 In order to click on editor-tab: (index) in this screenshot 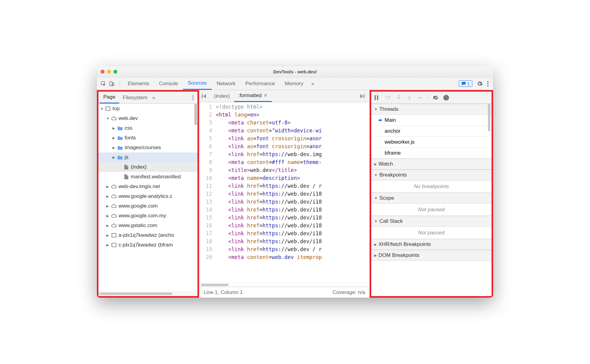, I will do `click(222, 96)`.